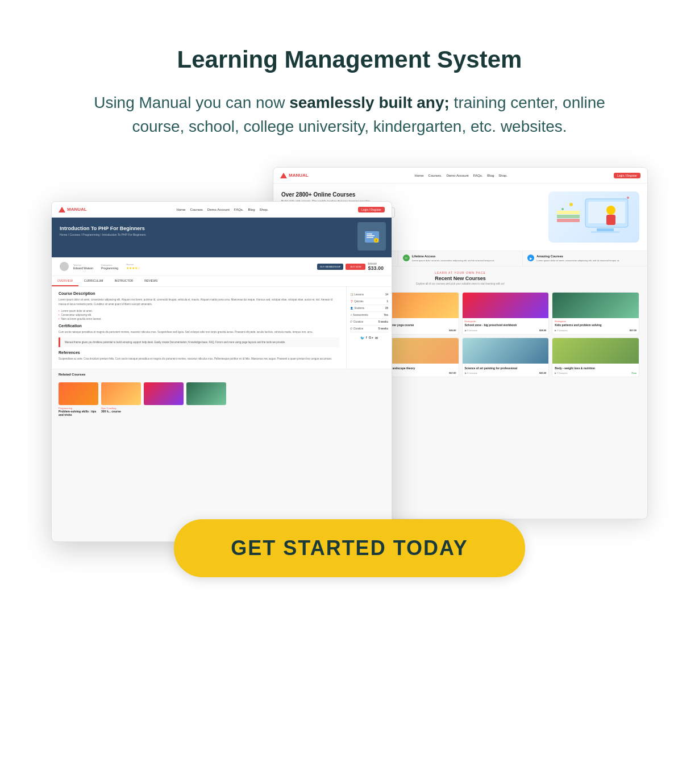 The height and width of the screenshot is (784, 699). I want to click on back-feature-2-desc: Lorem ipsum dolor sit amet, consectetur …, so click(578, 261).